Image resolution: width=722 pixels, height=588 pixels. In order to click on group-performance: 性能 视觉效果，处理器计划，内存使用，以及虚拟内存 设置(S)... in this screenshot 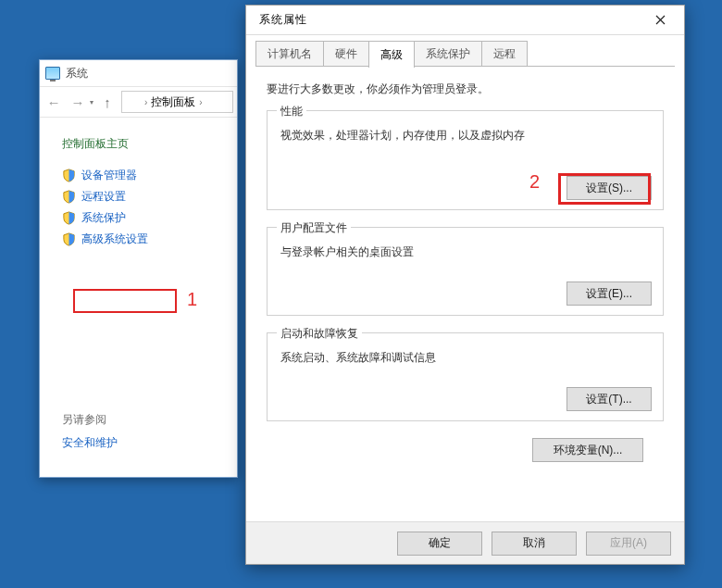, I will do `click(465, 160)`.